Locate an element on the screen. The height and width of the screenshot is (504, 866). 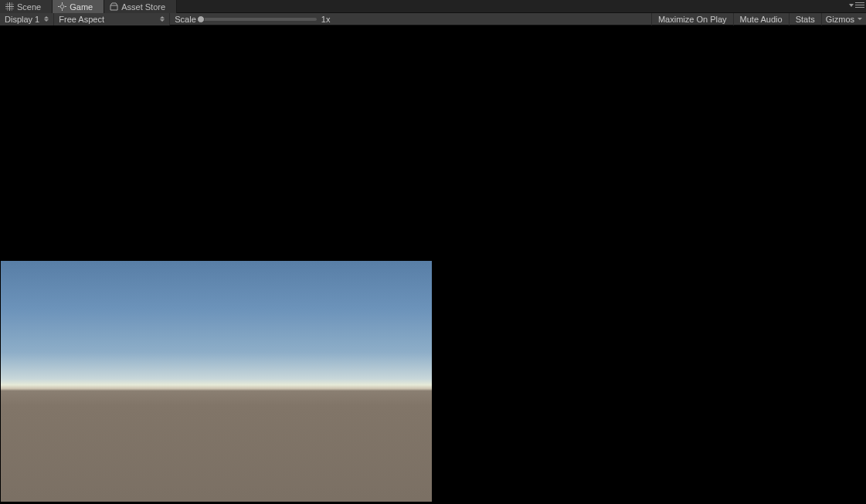
tab-game-label: Game is located at coordinates (81, 7).